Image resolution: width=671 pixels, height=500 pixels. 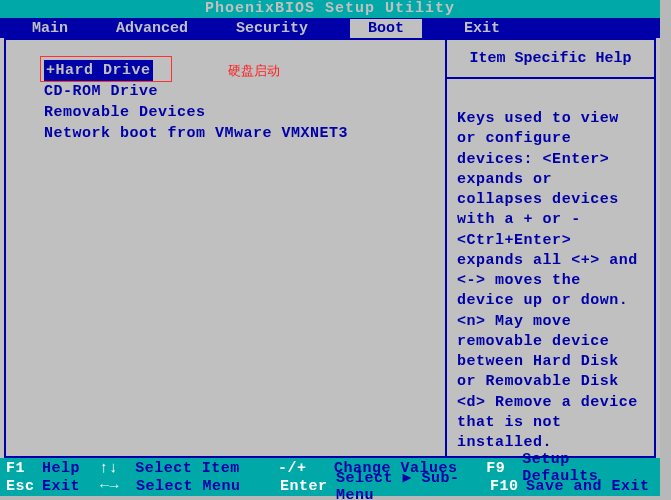 I want to click on label-help: Help, so click(x=61, y=468).